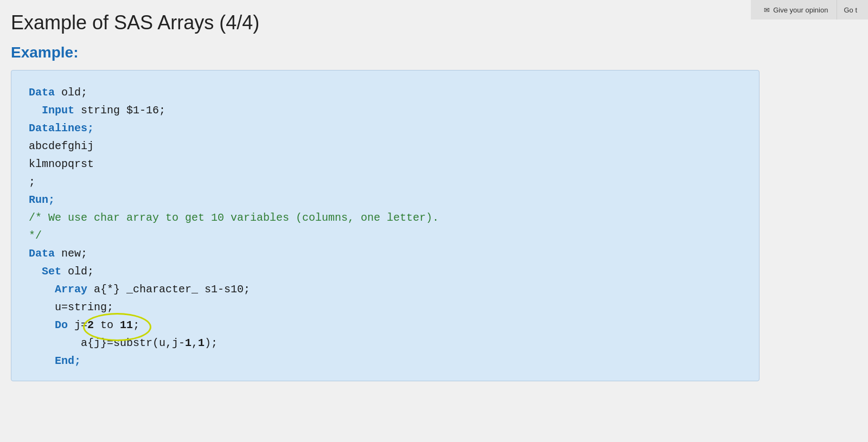 The image size is (868, 442). Describe the element at coordinates (71, 290) in the screenshot. I see `kw-array: Array` at that location.